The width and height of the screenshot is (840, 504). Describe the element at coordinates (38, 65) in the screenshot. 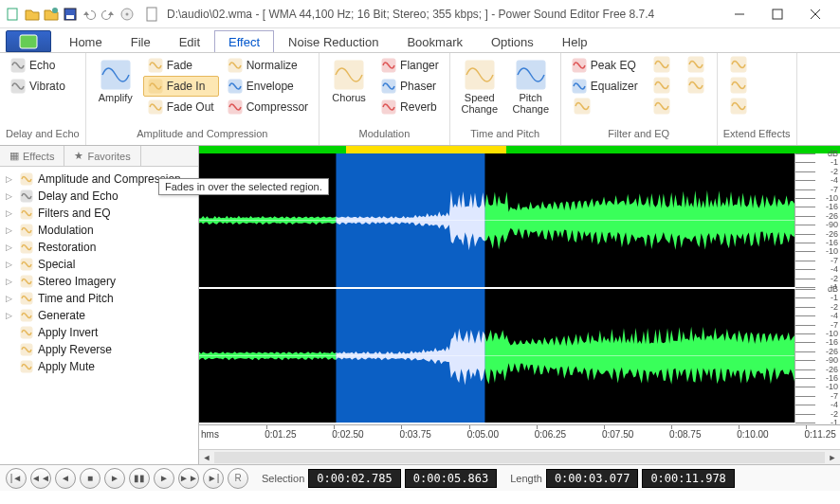

I see `echo-button: Echo` at that location.